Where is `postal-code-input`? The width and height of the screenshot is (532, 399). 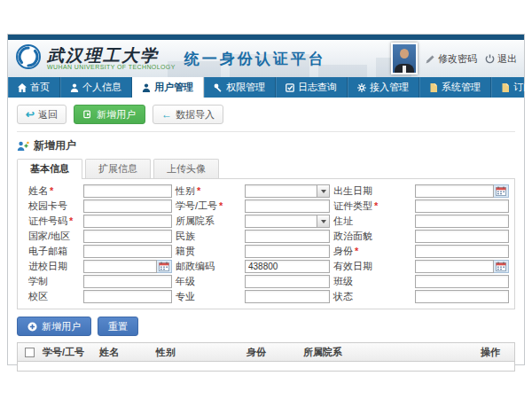 postal-code-input is located at coordinates (287, 266).